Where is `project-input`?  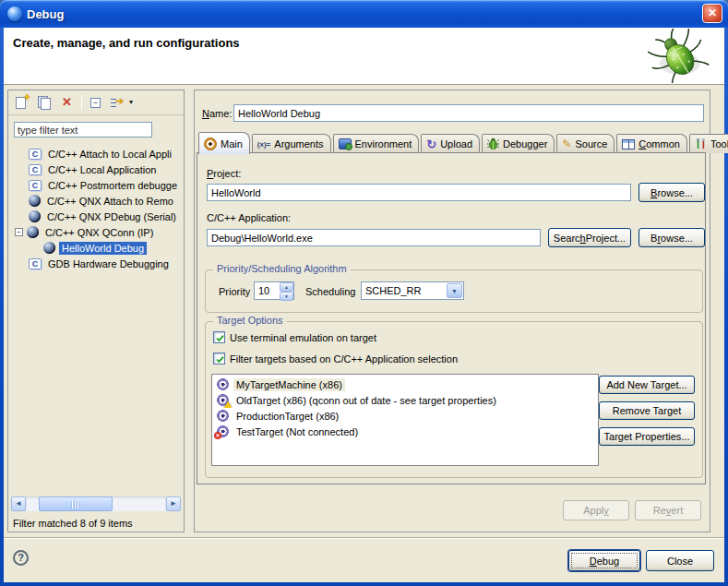 project-input is located at coordinates (419, 192).